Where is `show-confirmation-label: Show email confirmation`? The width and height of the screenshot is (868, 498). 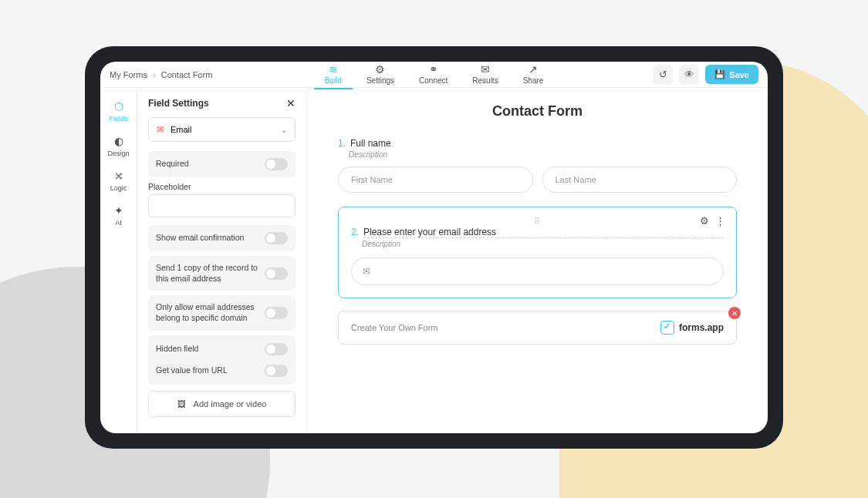 show-confirmation-label: Show email confirmation is located at coordinates (210, 238).